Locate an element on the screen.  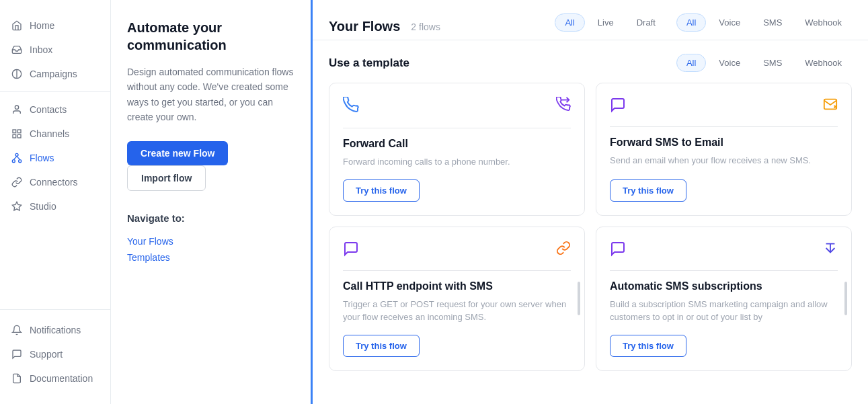
sidebar-item-campaigns: Campaigns is located at coordinates (55, 74).